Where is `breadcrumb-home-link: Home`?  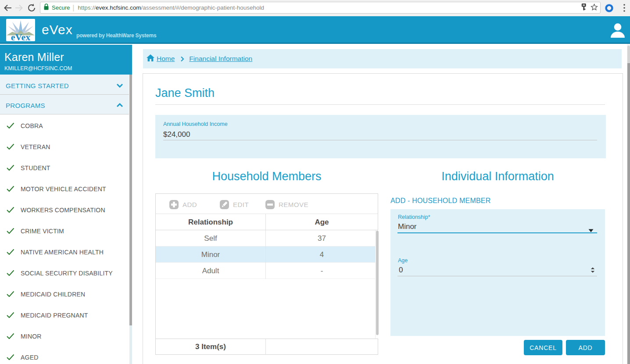
breadcrumb-home-link: Home is located at coordinates (166, 59).